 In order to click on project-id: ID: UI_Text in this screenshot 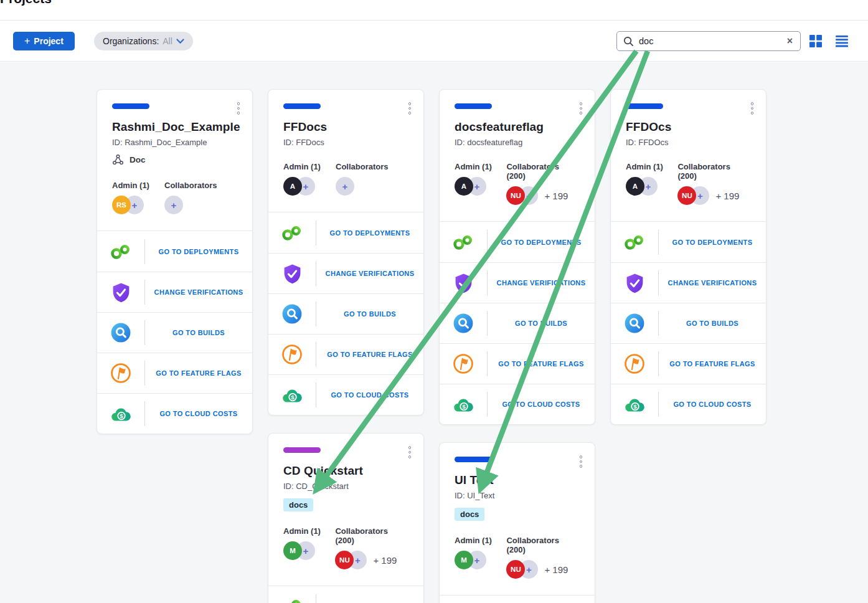, I will do `click(517, 496)`.